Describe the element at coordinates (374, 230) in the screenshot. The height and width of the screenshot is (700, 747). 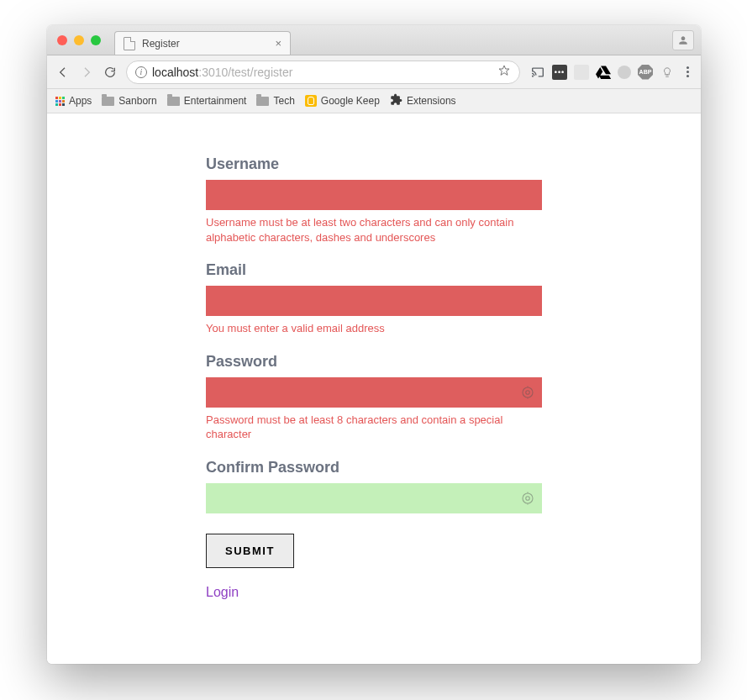
I see `username-error: Username must be at least two characters…` at that location.